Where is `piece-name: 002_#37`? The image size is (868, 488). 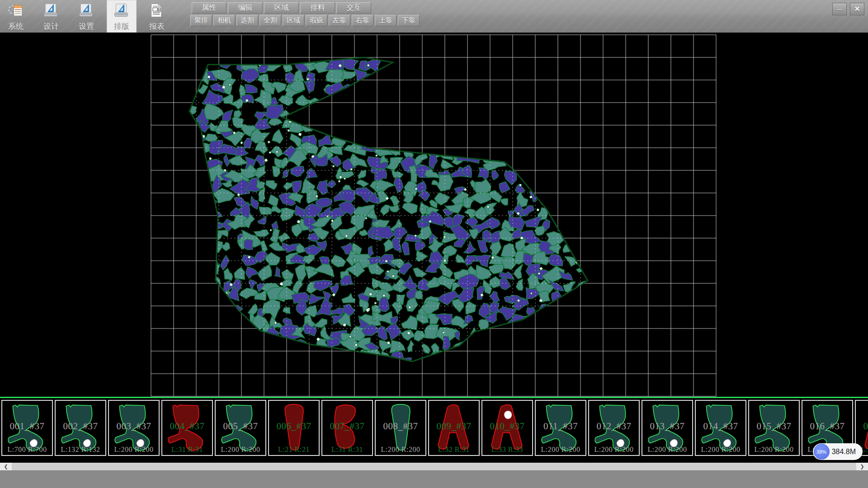 piece-name: 002_#37 is located at coordinates (80, 427).